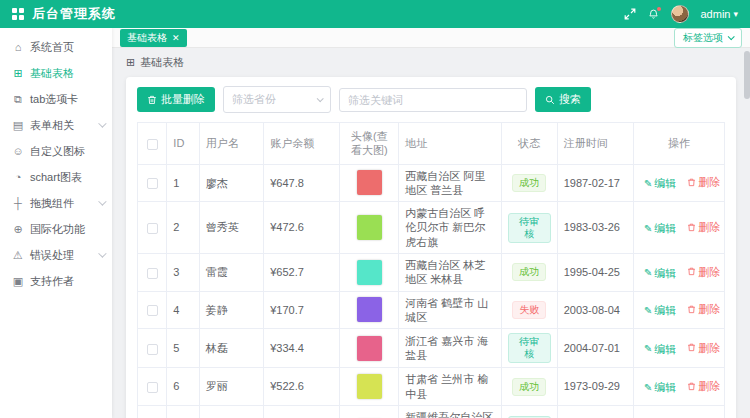  I want to click on delete-icon, so click(692, 310).